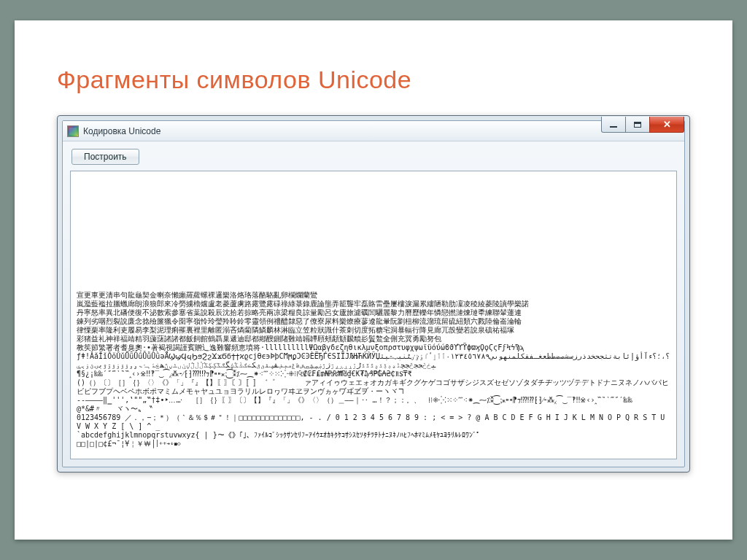 This screenshot has height=560, width=747. I want to click on dotted-rows, so click(374, 228).